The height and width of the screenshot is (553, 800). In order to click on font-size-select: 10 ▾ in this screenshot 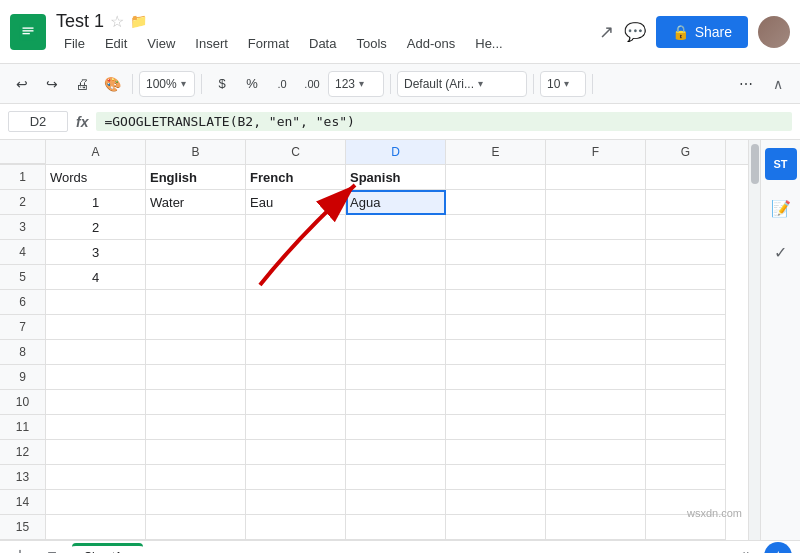, I will do `click(563, 84)`.